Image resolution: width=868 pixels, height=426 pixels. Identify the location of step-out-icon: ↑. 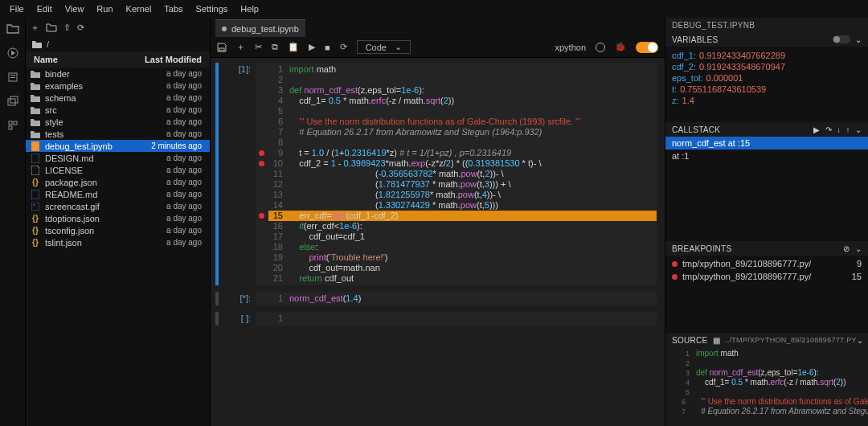
(847, 130).